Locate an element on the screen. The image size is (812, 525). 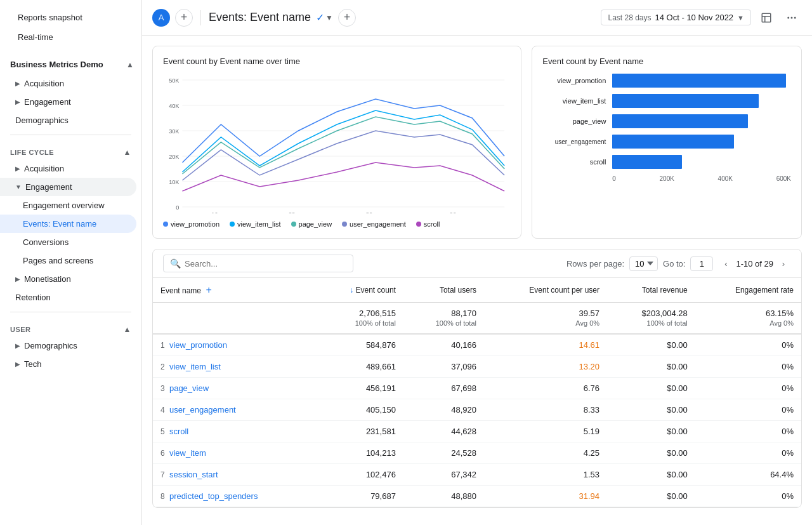
more-options-button is located at coordinates (792, 18).